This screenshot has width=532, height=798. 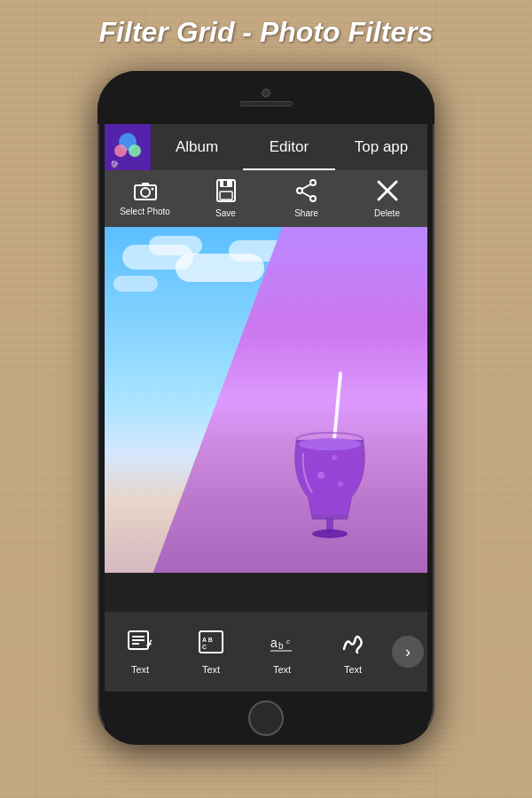 I want to click on delete-label: Delete, so click(x=387, y=213).